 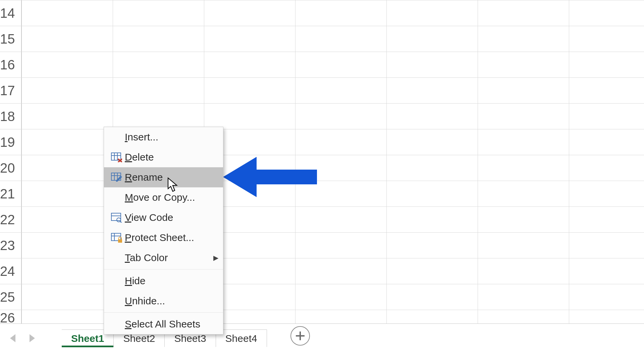 I want to click on row-header: 20, so click(x=11, y=168).